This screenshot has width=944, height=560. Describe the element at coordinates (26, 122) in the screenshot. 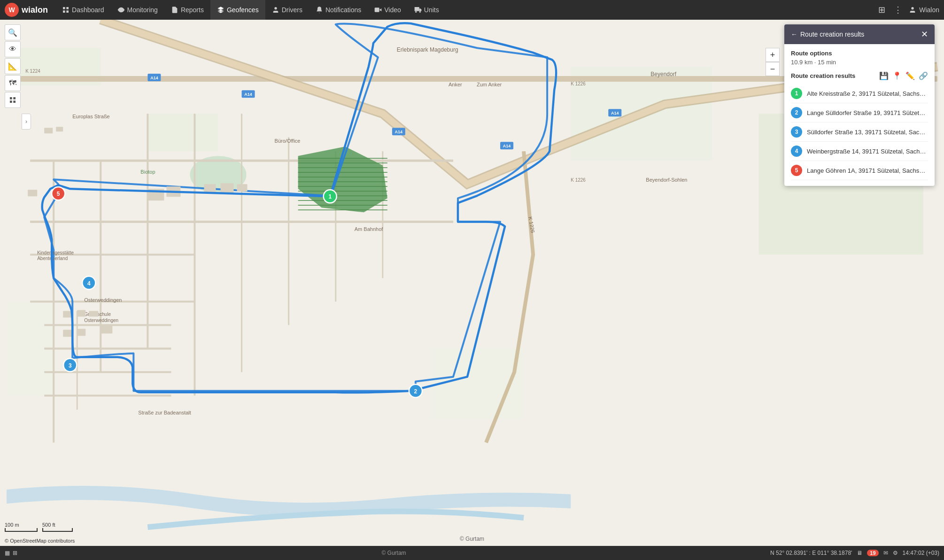

I see `sidebar-expand-button: ›` at that location.